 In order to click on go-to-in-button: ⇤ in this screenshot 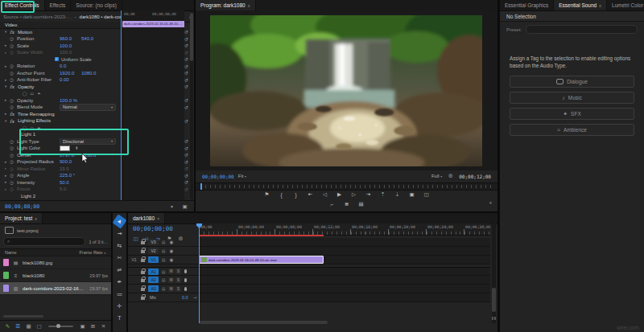, I will do `click(311, 195)`.